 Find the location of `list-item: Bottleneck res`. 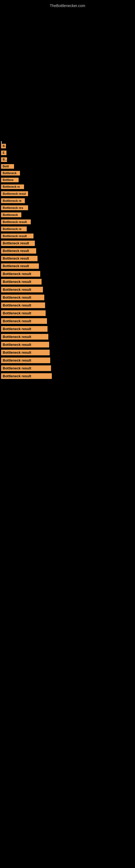

list-item: Bottleneck res is located at coordinates (68, 208).